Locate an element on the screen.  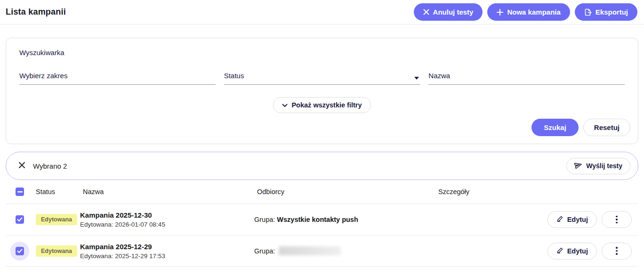
export-button: Eksportuj is located at coordinates (606, 12).